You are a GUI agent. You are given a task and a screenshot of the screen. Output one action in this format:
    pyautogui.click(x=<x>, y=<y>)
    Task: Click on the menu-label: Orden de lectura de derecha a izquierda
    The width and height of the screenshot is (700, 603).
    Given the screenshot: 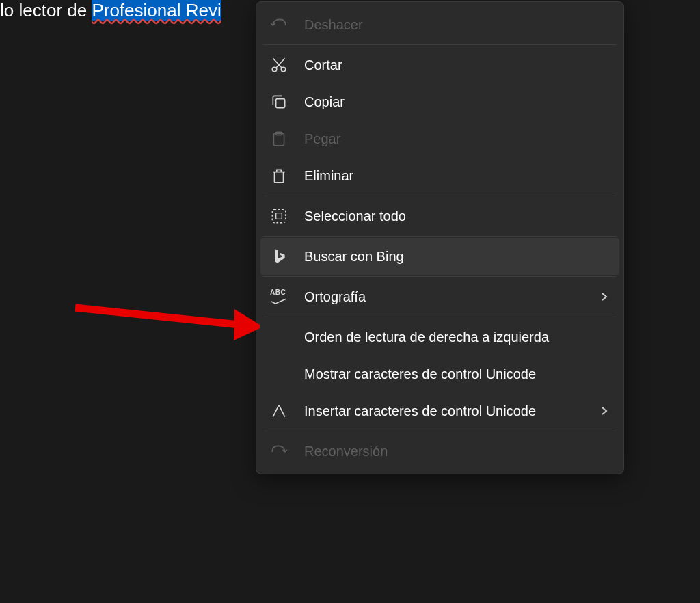 What is the action you would take?
    pyautogui.click(x=457, y=338)
    